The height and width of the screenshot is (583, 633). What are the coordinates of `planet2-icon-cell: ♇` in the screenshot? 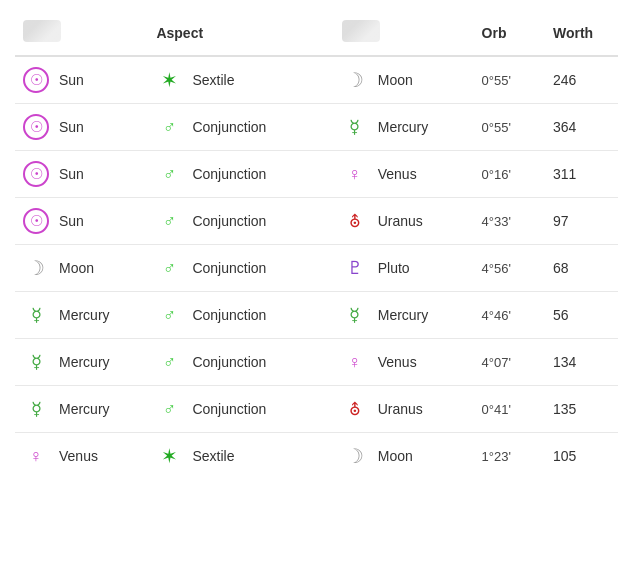 It's located at (352, 268).